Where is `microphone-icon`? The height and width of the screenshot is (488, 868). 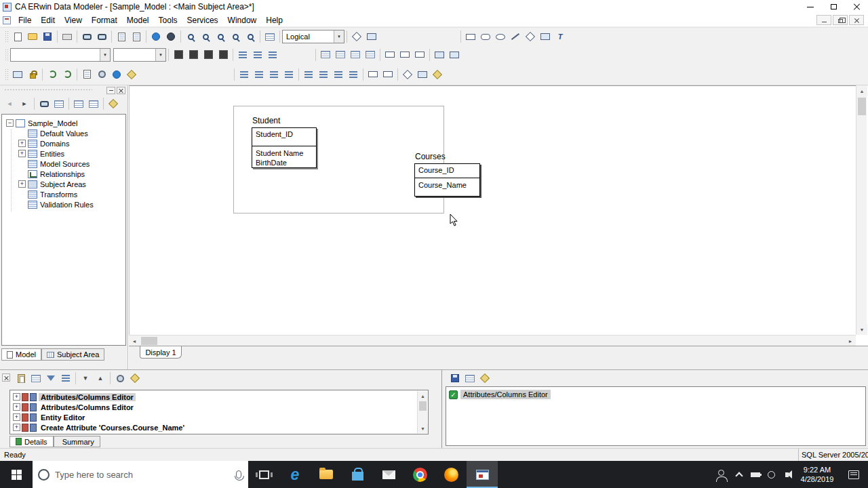 microphone-icon is located at coordinates (239, 474).